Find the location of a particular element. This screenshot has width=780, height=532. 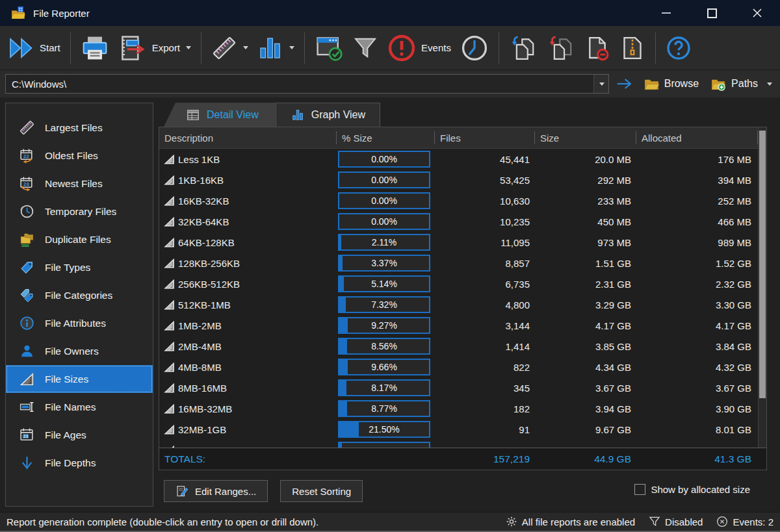

enabled-reports-button is located at coordinates (329, 48).